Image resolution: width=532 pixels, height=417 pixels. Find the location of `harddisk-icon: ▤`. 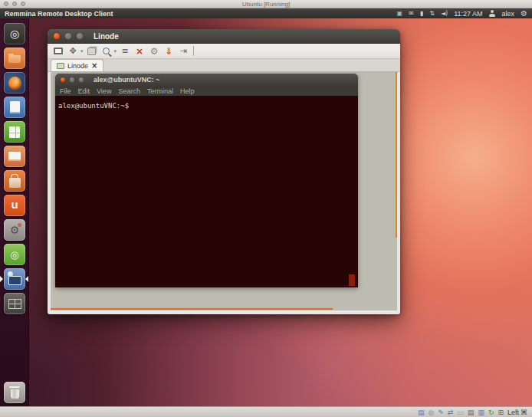

harddisk-icon: ▤ is located at coordinates (422, 412).